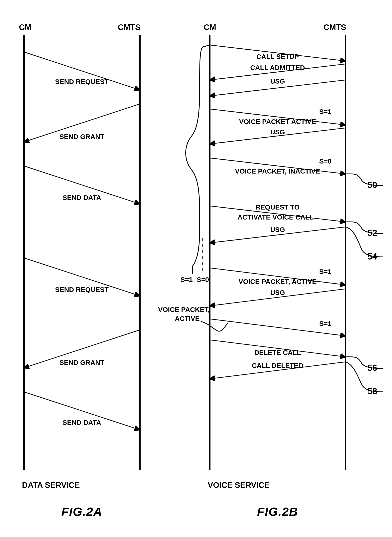 Image resolution: width=392 pixels, height=537 pixels. Describe the element at coordinates (203, 280) in the screenshot. I see `figB-wave-s0: S=0` at that location.